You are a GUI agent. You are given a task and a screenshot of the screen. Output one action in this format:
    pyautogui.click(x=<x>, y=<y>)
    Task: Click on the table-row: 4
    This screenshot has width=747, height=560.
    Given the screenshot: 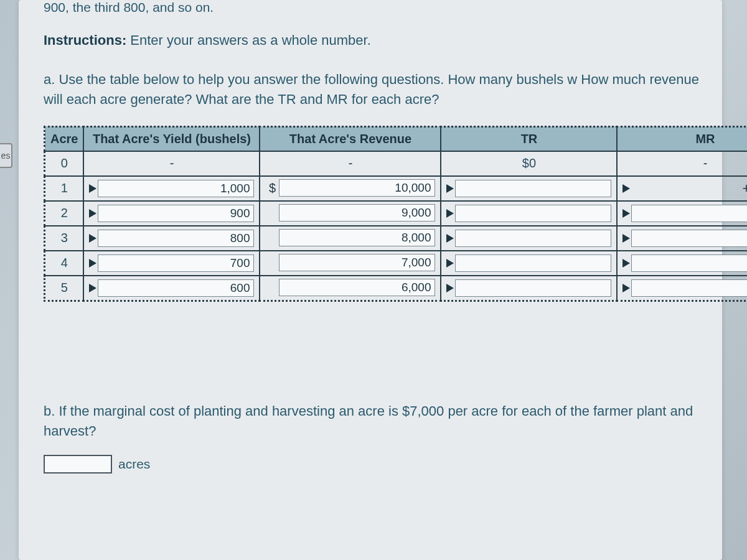 What is the action you would take?
    pyautogui.click(x=396, y=263)
    